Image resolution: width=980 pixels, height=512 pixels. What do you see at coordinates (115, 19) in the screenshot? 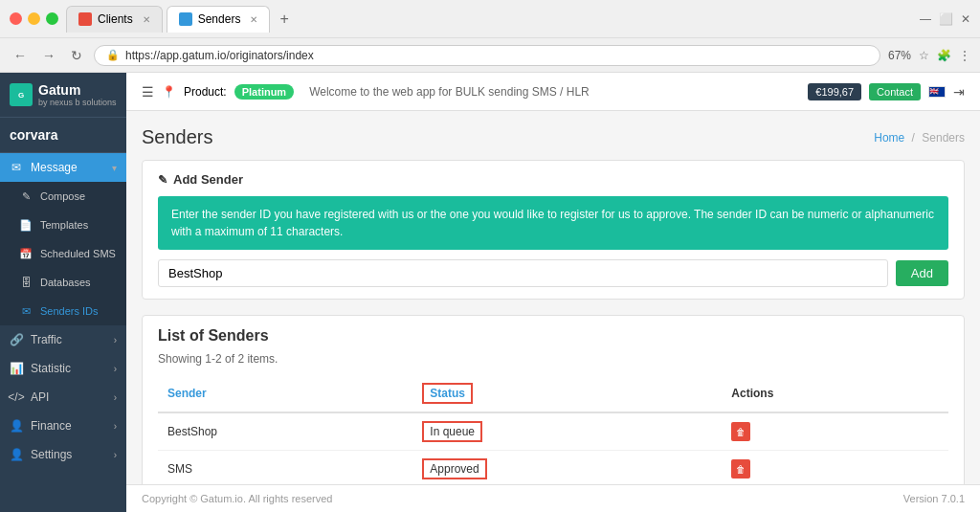
I see `tab-clients-label: Clients` at bounding box center [115, 19].